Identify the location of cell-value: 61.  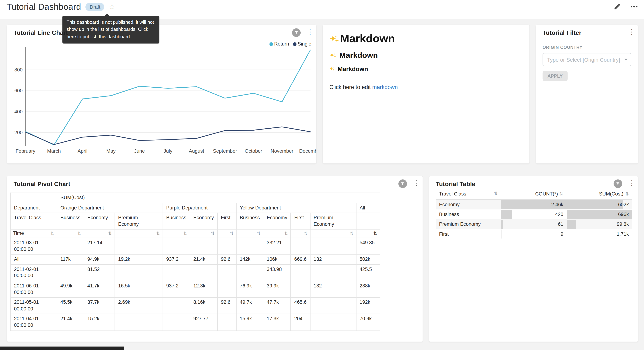
(534, 224).